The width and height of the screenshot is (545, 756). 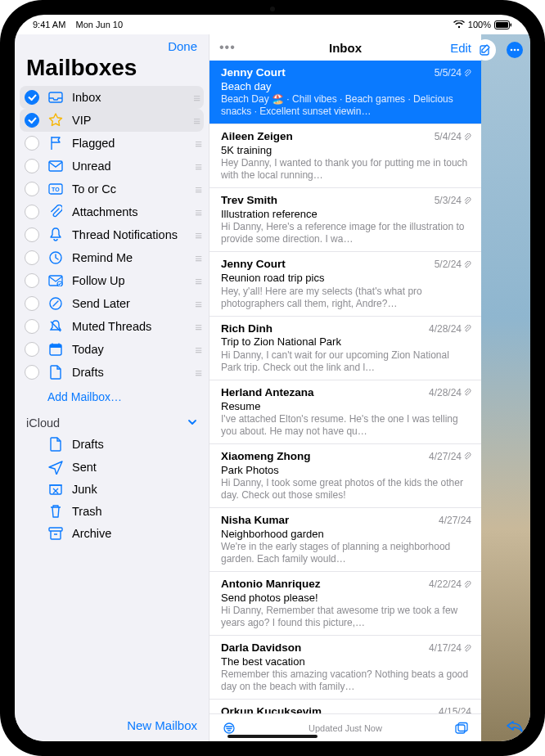 What do you see at coordinates (111, 258) in the screenshot?
I see `mailbox-item-remind: Remind Me≡` at bounding box center [111, 258].